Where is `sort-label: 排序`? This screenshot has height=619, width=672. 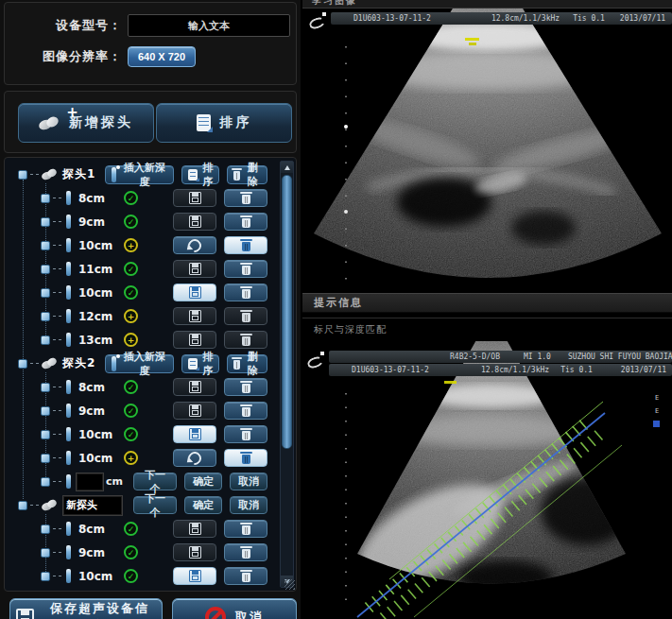 sort-label: 排序 is located at coordinates (236, 123).